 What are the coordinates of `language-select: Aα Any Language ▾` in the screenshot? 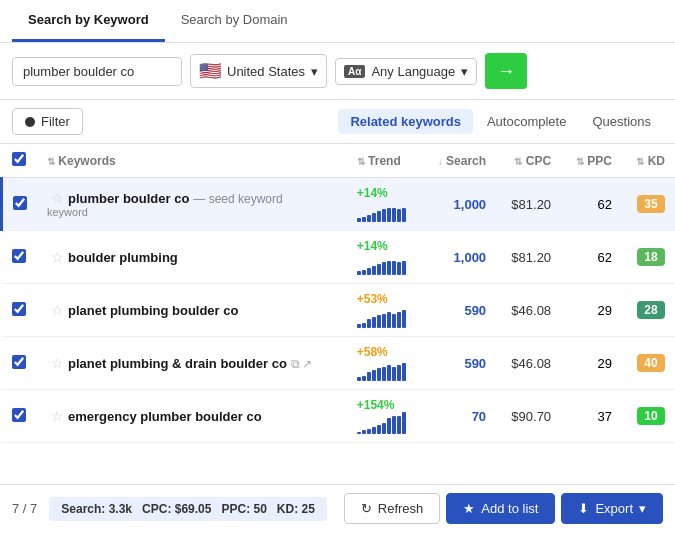 It's located at (406, 72).